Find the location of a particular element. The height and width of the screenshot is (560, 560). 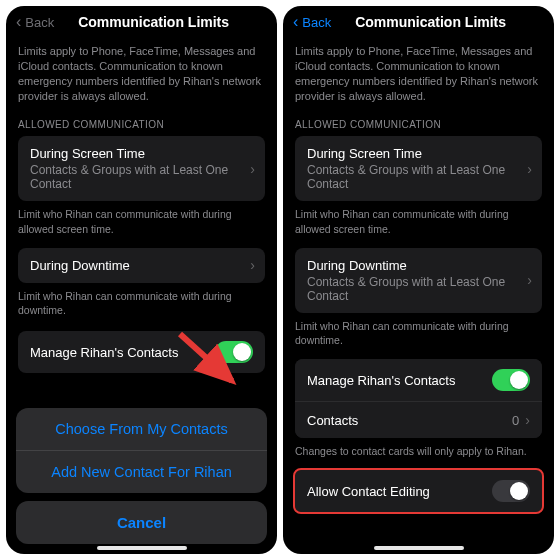

contacts-count: 0 is located at coordinates (516, 420).